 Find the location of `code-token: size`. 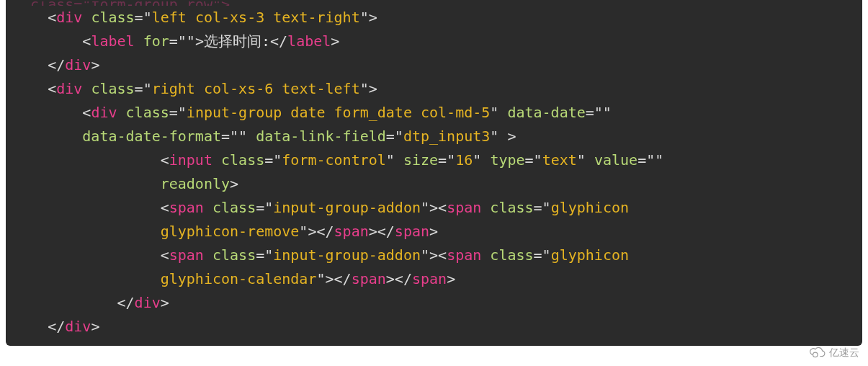

code-token: size is located at coordinates (421, 160).